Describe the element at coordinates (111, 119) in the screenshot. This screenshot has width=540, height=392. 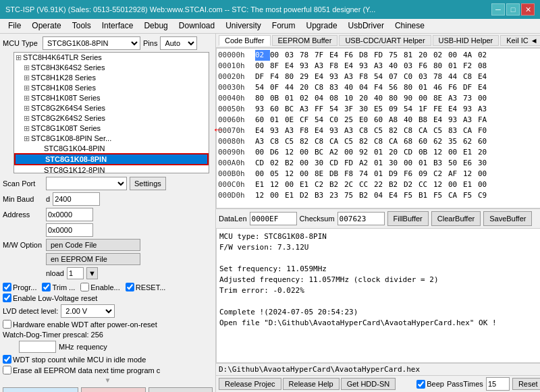
I see `list-item: ⊞STC8G2K64S2 Series` at that location.